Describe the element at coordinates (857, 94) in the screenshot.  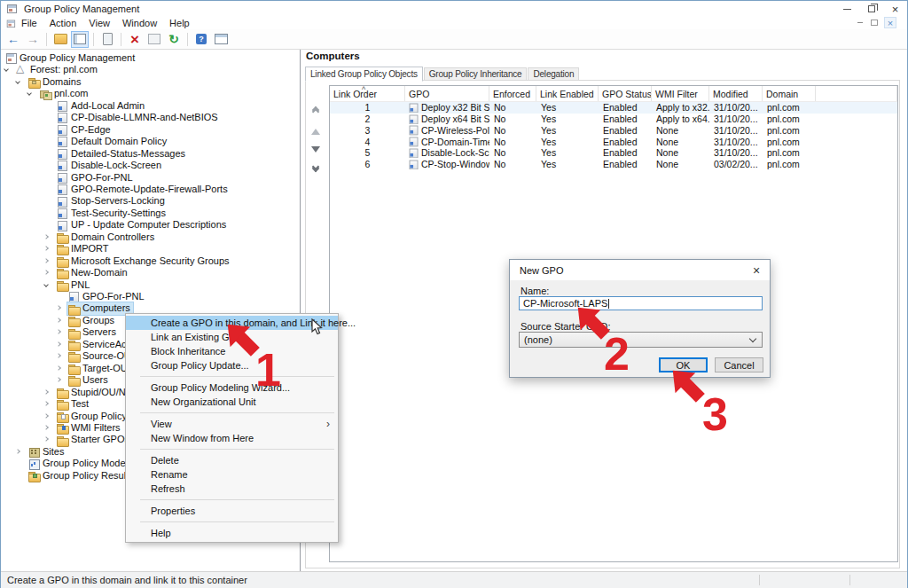
I see `column-header-blank` at that location.